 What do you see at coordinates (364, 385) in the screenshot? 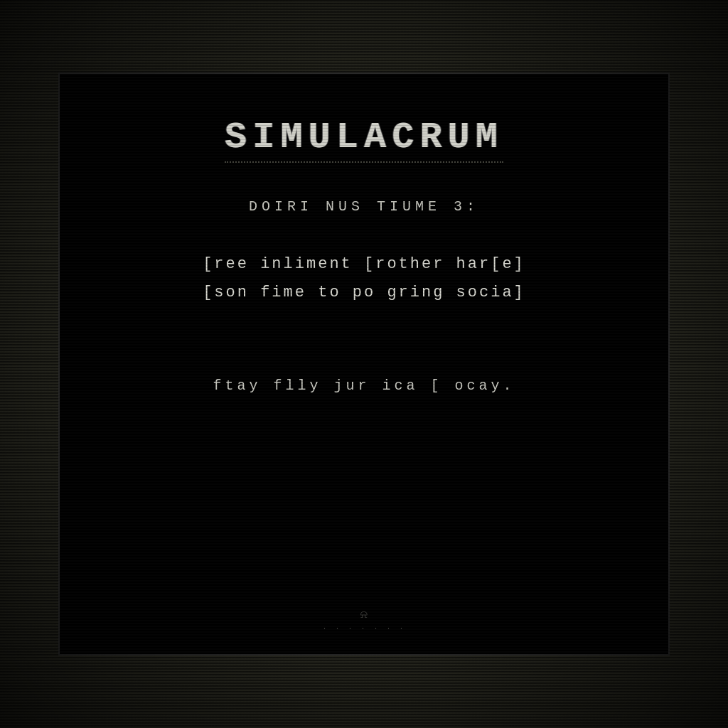
I see `bottom-text: ftay flly jur ica [ ocay.` at bounding box center [364, 385].